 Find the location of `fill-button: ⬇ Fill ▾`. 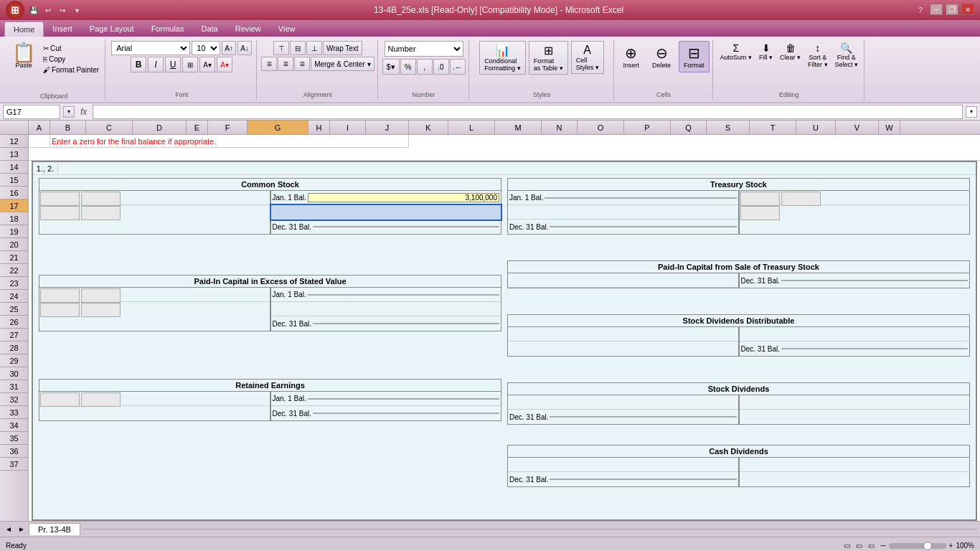

fill-button: ⬇ Fill ▾ is located at coordinates (766, 52).